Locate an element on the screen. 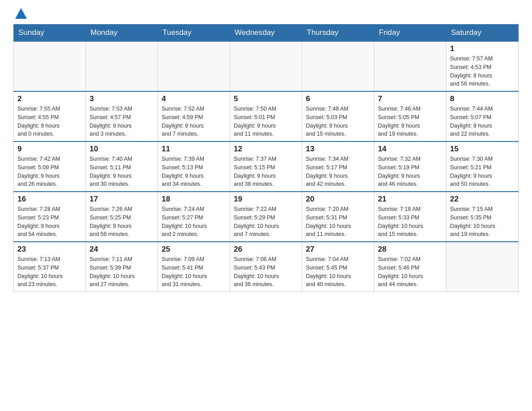 The image size is (532, 411). day-info: Sunrise: 7:48 AMSunset: 5:03 PMDaylight:… is located at coordinates (338, 122).